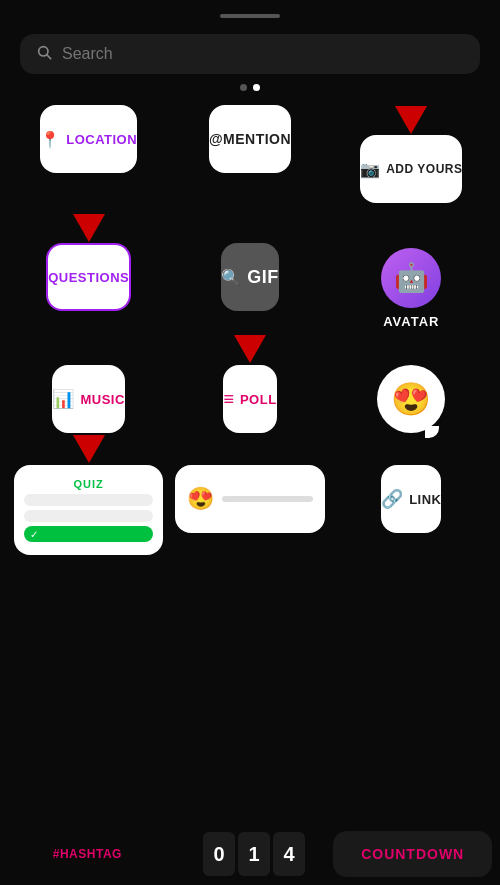  Describe the element at coordinates (411, 288) in the screenshot. I see `sticker-avatar: 🤖 AVATAR` at that location.